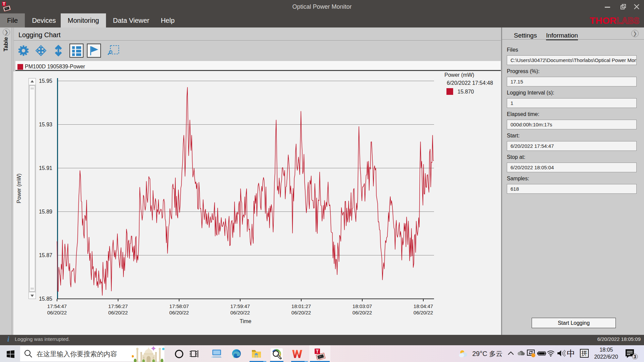  Describe the element at coordinates (362, 306) in the screenshot. I see `svg-text: 18:03:07` at that location.